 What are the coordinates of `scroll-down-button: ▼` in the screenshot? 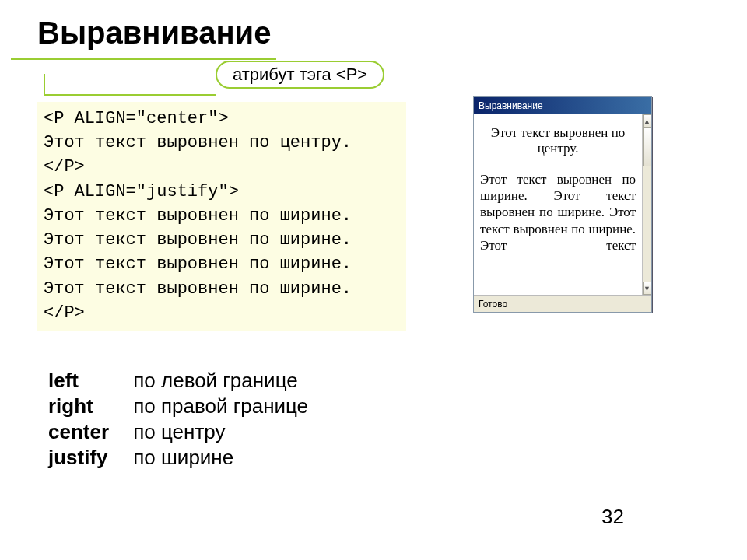 It's located at (647, 288).